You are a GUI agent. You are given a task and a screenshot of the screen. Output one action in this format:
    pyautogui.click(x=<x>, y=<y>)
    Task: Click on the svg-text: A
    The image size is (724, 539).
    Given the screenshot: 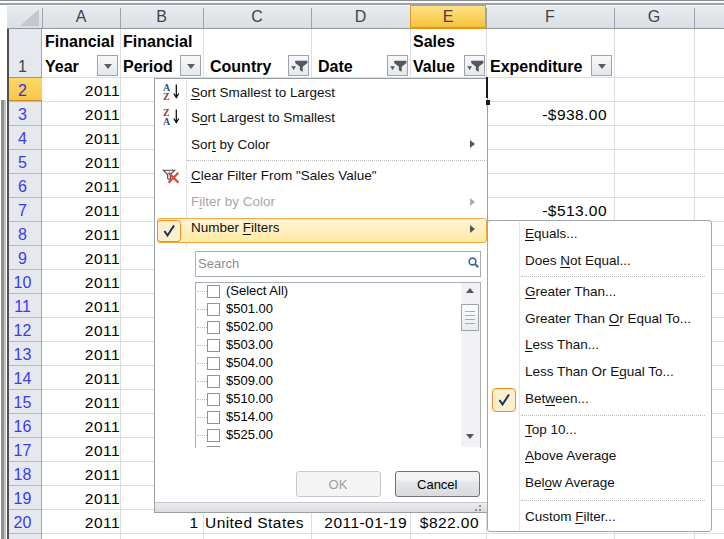 What is the action you would take?
    pyautogui.click(x=167, y=120)
    